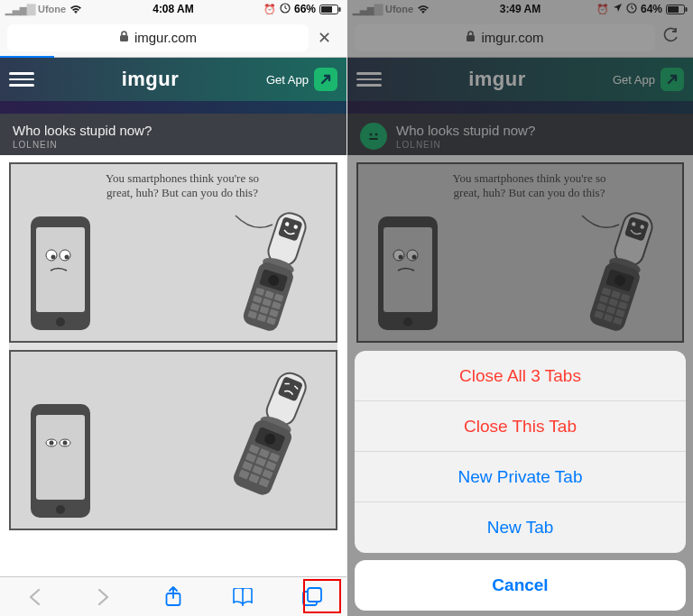 This screenshot has height=616, width=693. What do you see at coordinates (520, 477) in the screenshot?
I see `new-private-tab-button: New Private Tab` at bounding box center [520, 477].